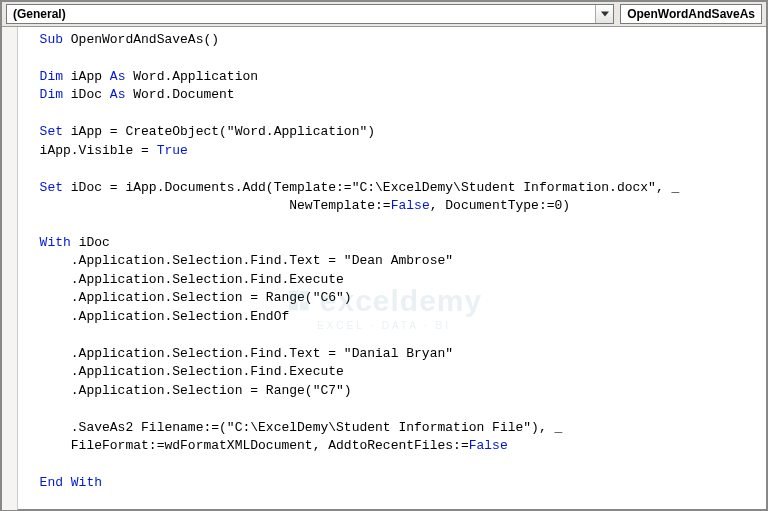  Describe the element at coordinates (691, 14) in the screenshot. I see `procedure-value: OpenWordAndSaveAs` at that location.